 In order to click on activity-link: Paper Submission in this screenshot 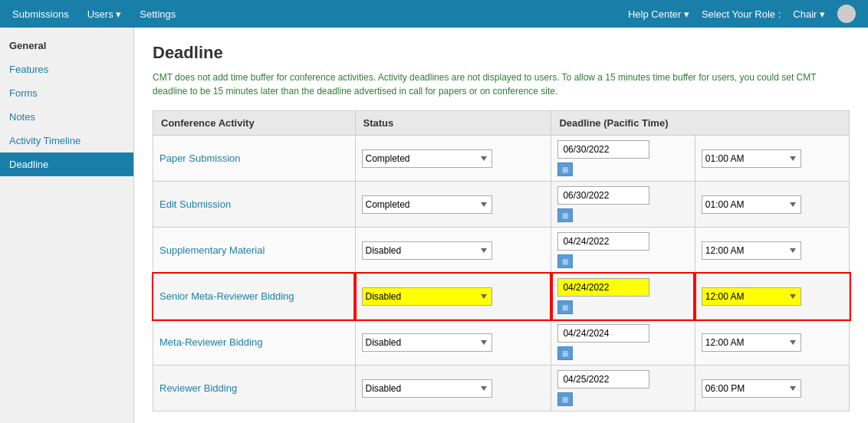, I will do `click(200, 158)`.